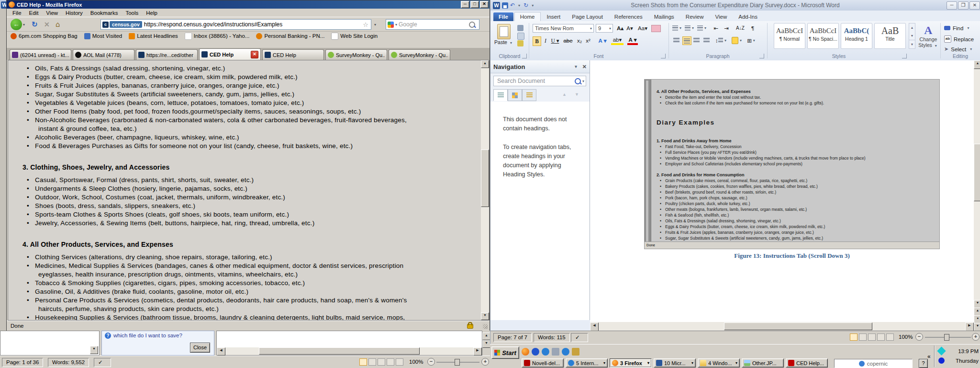  Describe the element at coordinates (521, 36) in the screenshot. I see `copy-icon` at that location.